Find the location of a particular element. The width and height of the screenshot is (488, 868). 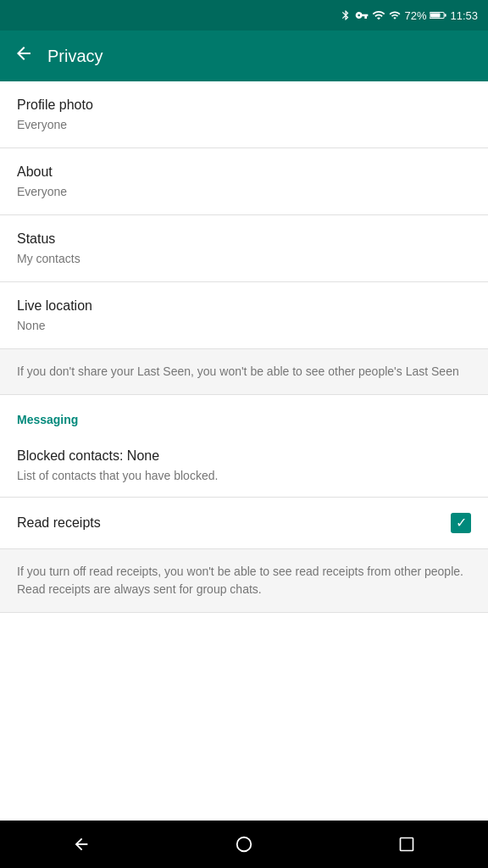

messaging-section-header: Messaging is located at coordinates (244, 415).